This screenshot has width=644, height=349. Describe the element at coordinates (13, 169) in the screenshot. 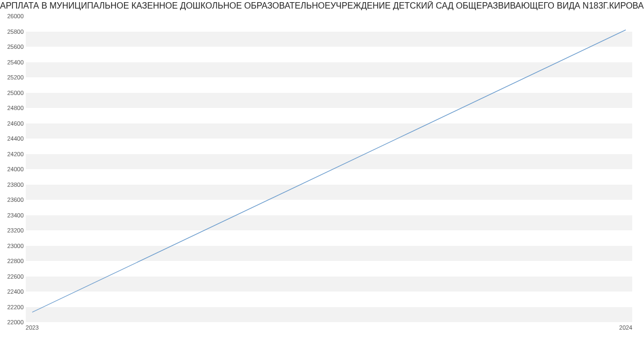

I see `y-tick-label: 24000` at that location.